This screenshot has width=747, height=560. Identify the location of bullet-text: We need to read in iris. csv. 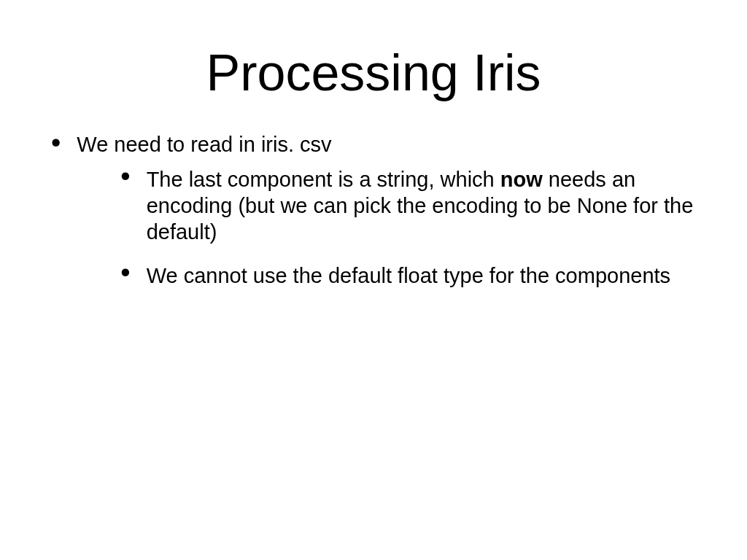
(204, 144).